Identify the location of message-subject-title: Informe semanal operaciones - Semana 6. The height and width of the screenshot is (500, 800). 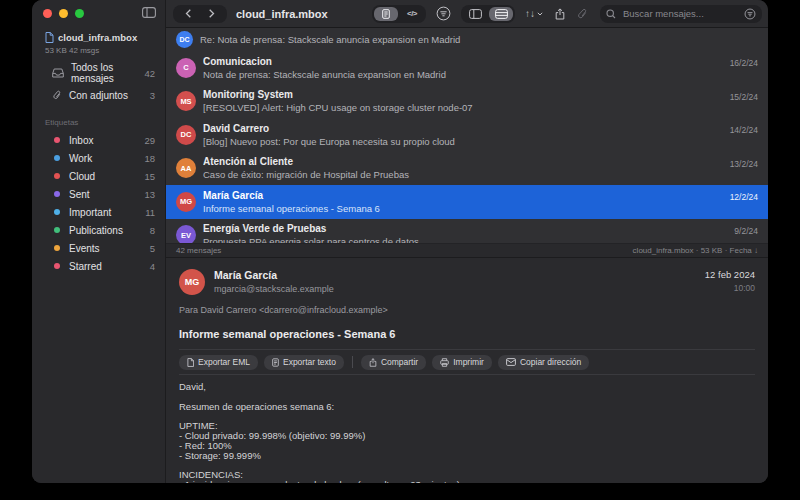
(467, 334).